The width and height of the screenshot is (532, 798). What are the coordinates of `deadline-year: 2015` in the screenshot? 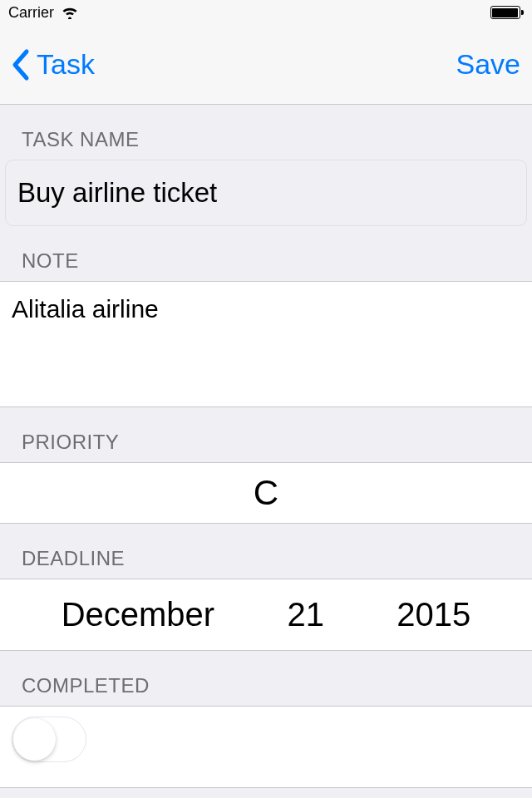 It's located at (434, 615).